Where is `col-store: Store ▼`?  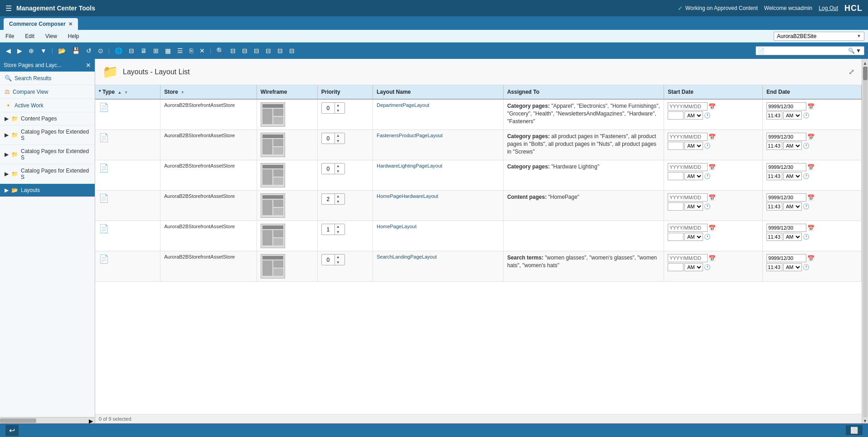 col-store: Store ▼ is located at coordinates (209, 92).